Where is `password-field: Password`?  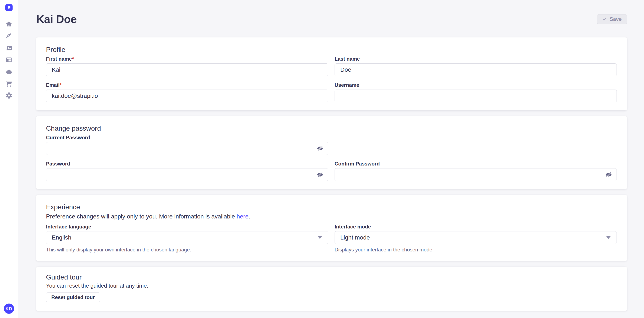
password-field: Password is located at coordinates (187, 171).